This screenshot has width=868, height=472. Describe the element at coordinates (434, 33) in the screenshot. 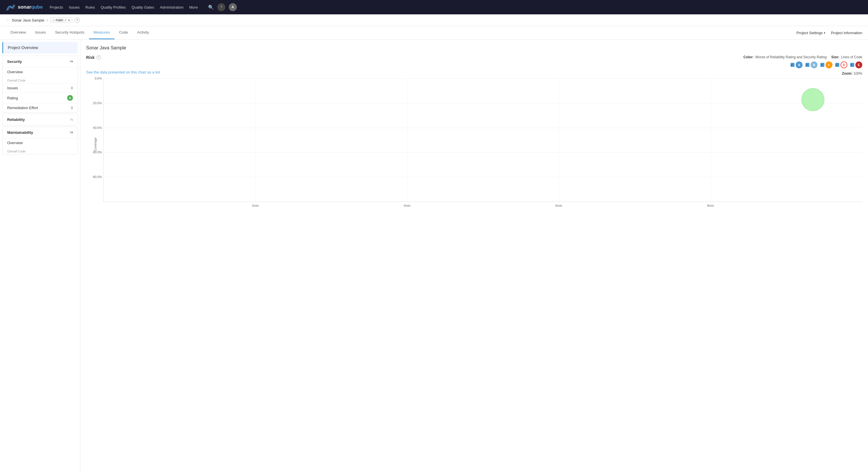

I see `tab-bar: Overview Issues Security Hotspots Measur…` at that location.